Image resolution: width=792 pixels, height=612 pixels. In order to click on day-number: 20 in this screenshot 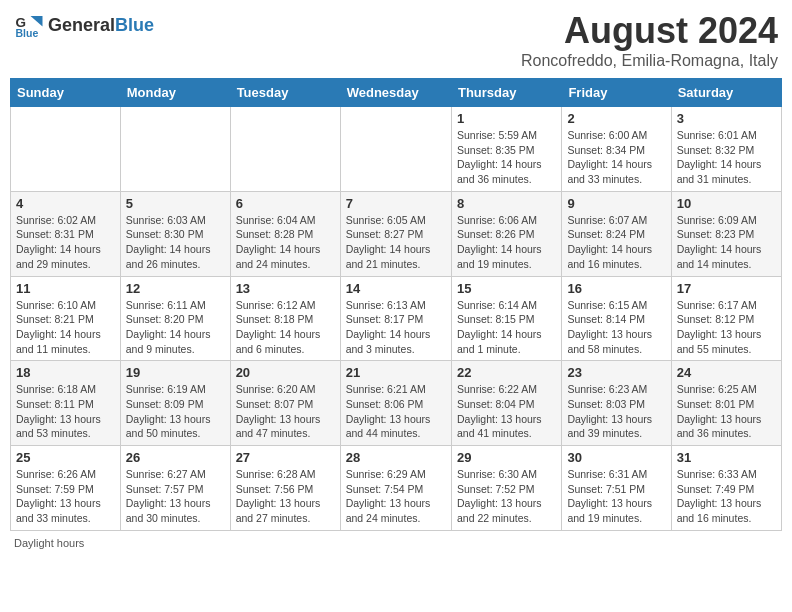, I will do `click(286, 372)`.